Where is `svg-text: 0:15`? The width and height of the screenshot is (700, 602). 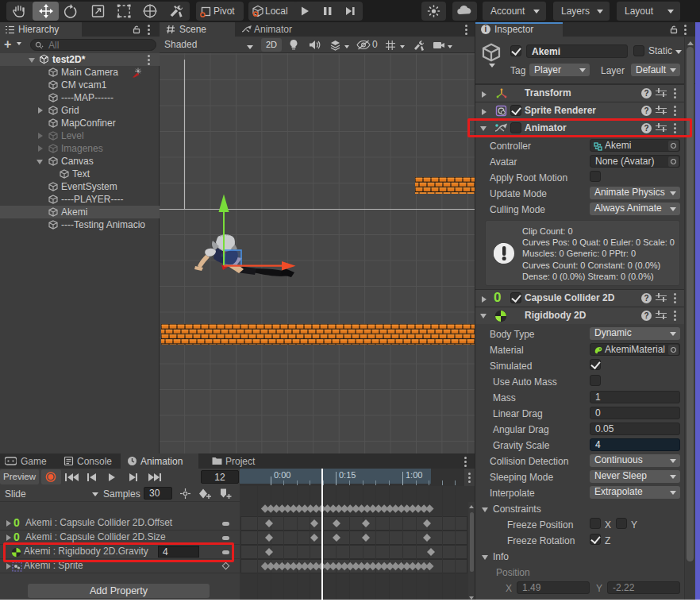 svg-text: 0:15 is located at coordinates (348, 475).